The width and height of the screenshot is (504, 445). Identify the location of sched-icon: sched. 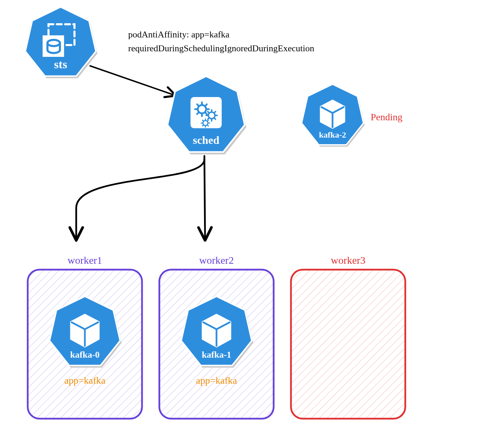
(207, 115).